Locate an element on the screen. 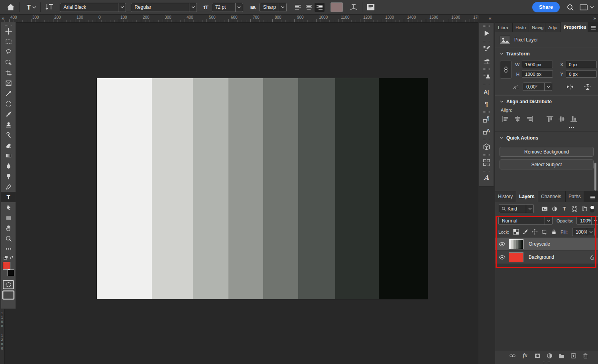 The image size is (598, 364). eyedropper-tool is located at coordinates (8, 93).